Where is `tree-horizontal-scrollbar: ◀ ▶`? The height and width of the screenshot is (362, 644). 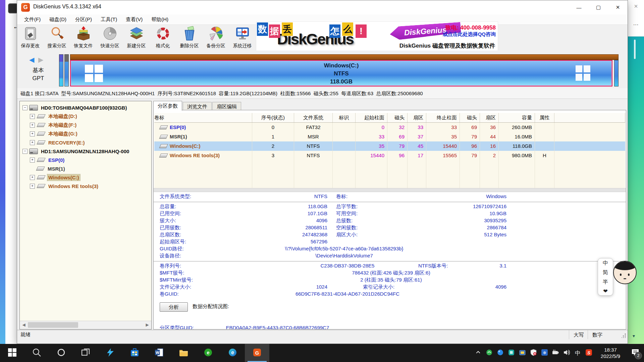 tree-horizontal-scrollbar: ◀ ▶ is located at coordinates (86, 325).